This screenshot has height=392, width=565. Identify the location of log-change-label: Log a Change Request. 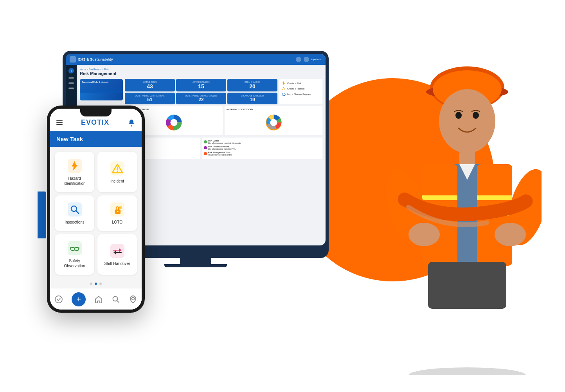
(299, 94).